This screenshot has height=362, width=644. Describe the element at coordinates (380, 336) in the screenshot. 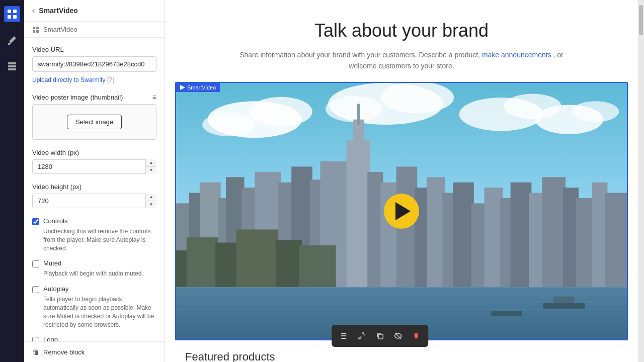

I see `floating-toolbar` at that location.